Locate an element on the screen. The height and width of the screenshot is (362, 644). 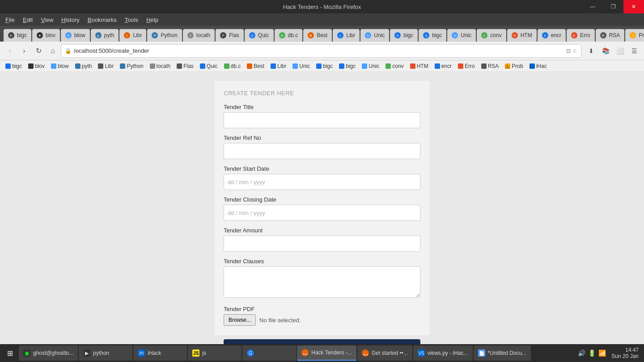
bookmark-bigc2: bigc is located at coordinates (325, 66).